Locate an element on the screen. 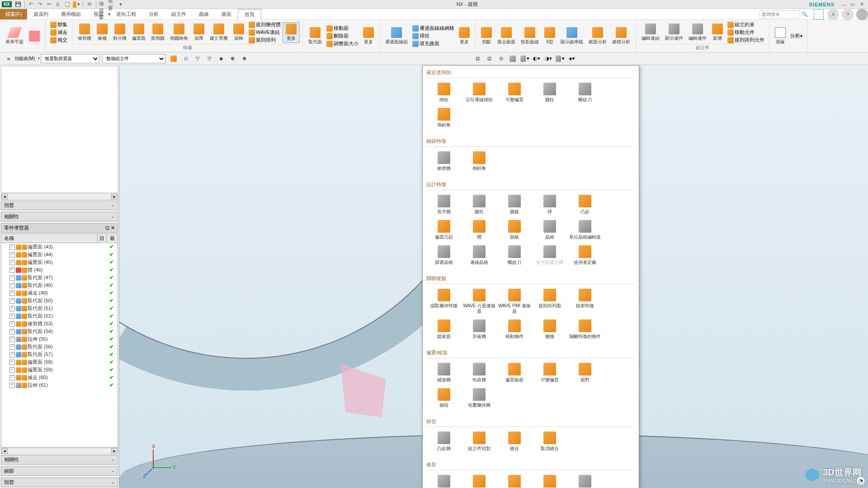 Image resolution: width=868 pixels, height=488 pixels. sb-view5-icon: ▾ is located at coordinates (525, 59).